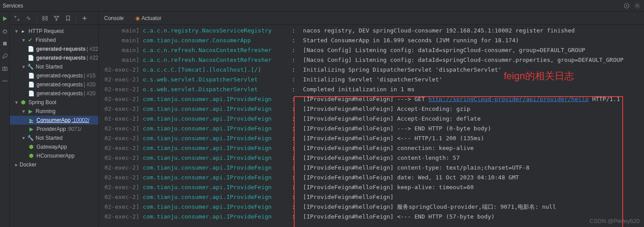 The height and width of the screenshot is (227, 644). What do you see at coordinates (54, 119) in the screenshot?
I see `services-tree-panel: ▾▸HTTP Request ▾✔Finished 📄generated-req…` at bounding box center [54, 119].